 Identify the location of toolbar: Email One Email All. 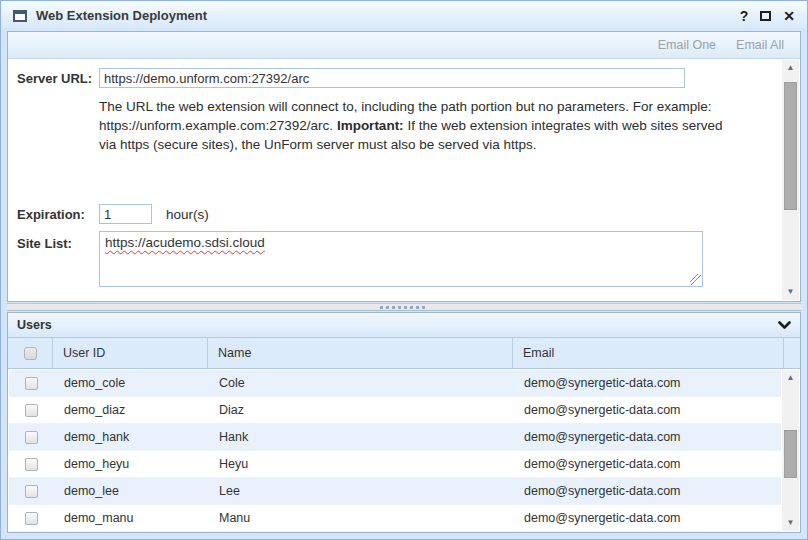
(404, 46).